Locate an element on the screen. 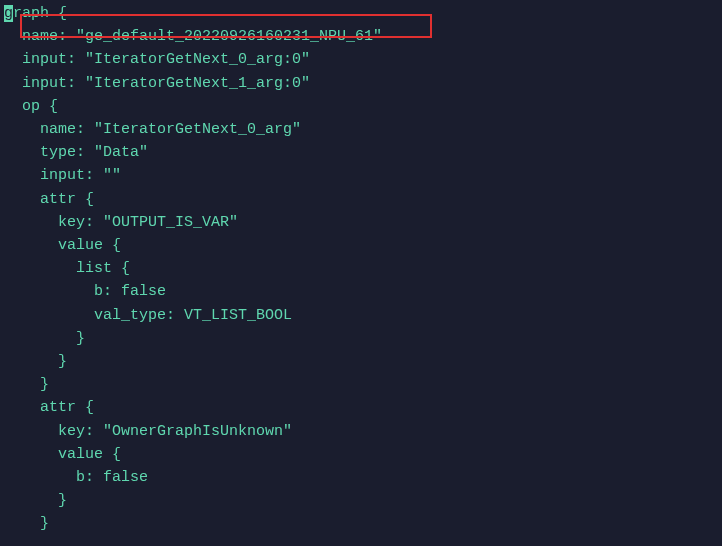  code-line-22: } is located at coordinates (361, 524).